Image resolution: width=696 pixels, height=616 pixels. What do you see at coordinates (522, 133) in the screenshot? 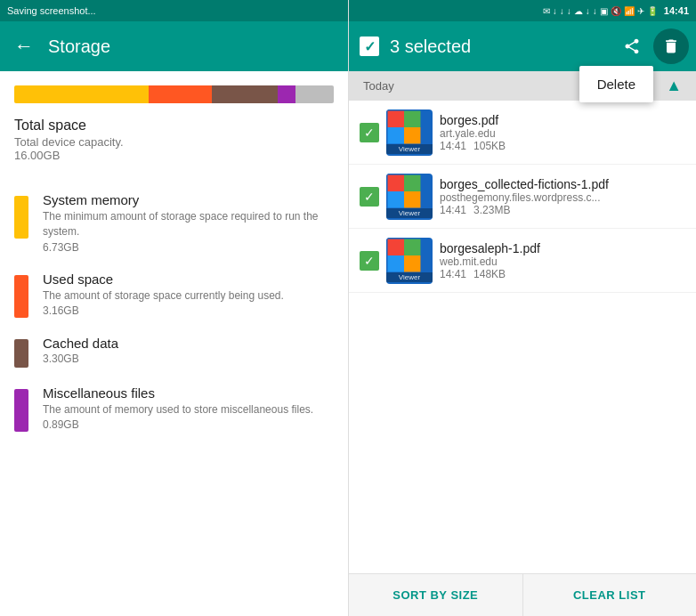
I see `file-item-0: ✓ Viewer borges.pdf art.yale.edu 14:41 1…` at bounding box center [522, 133].